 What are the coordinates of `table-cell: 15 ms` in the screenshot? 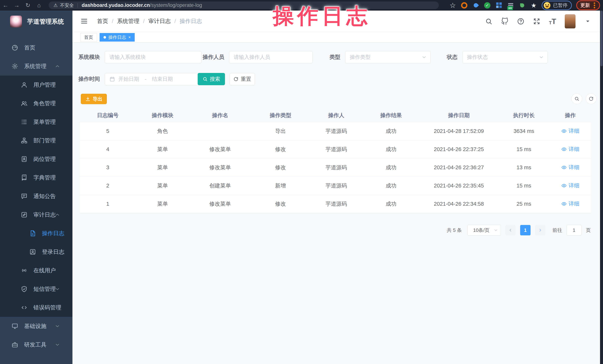 It's located at (524, 149).